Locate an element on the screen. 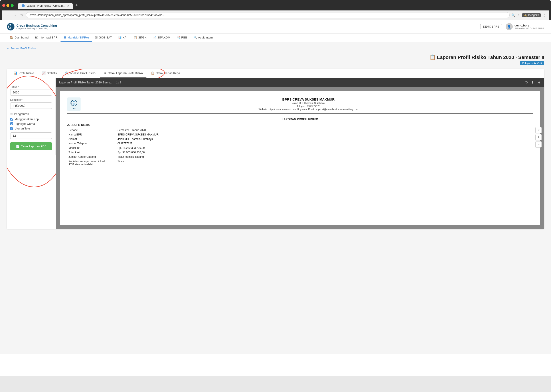  pdf-download-btn: ⬇ is located at coordinates (533, 83).